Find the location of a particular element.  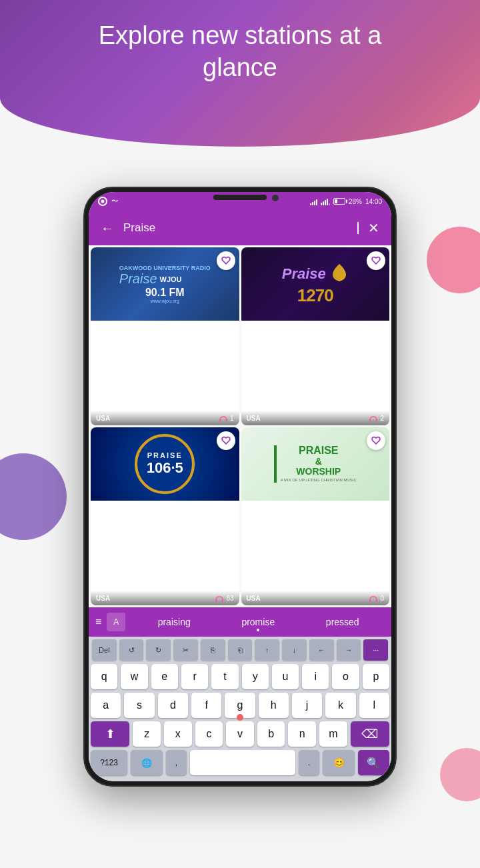

station-card-praise-901: OAKWOOD UNIVERSITY RADIO Praise WJOU 90.… is located at coordinates (165, 336).